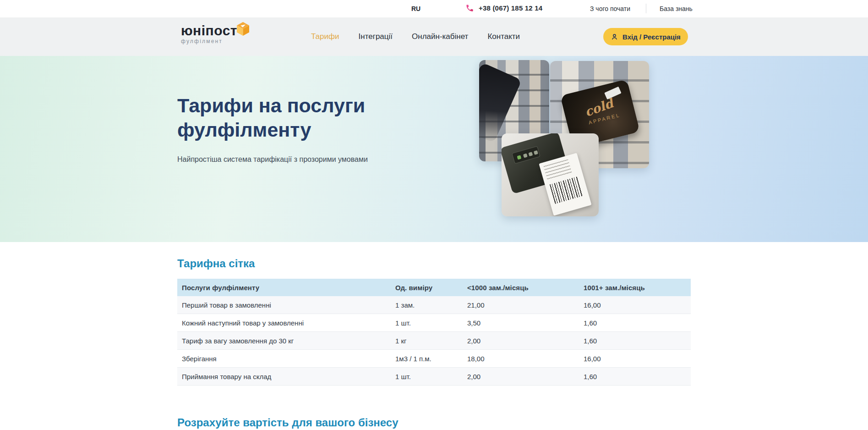  What do you see at coordinates (521, 323) in the screenshot?
I see `cell-price-low: 3,50` at bounding box center [521, 323].